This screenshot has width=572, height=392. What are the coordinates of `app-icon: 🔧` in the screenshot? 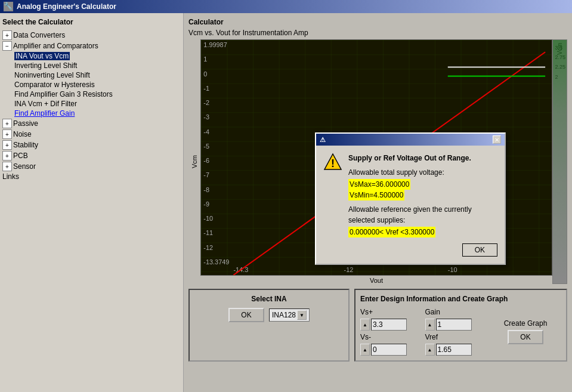 It's located at (8, 7).